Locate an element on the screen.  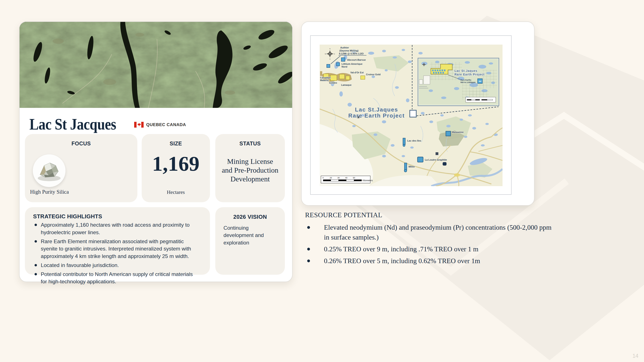
map-scale-bar: 0 20 30 40 50 Kilometers is located at coordinates (347, 179).